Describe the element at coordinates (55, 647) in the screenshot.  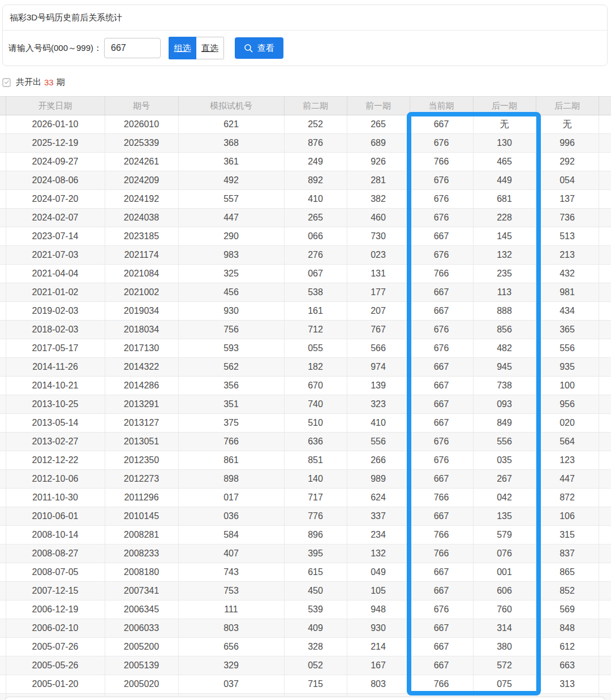
I see `cell-0: 2005-07-26` at that location.